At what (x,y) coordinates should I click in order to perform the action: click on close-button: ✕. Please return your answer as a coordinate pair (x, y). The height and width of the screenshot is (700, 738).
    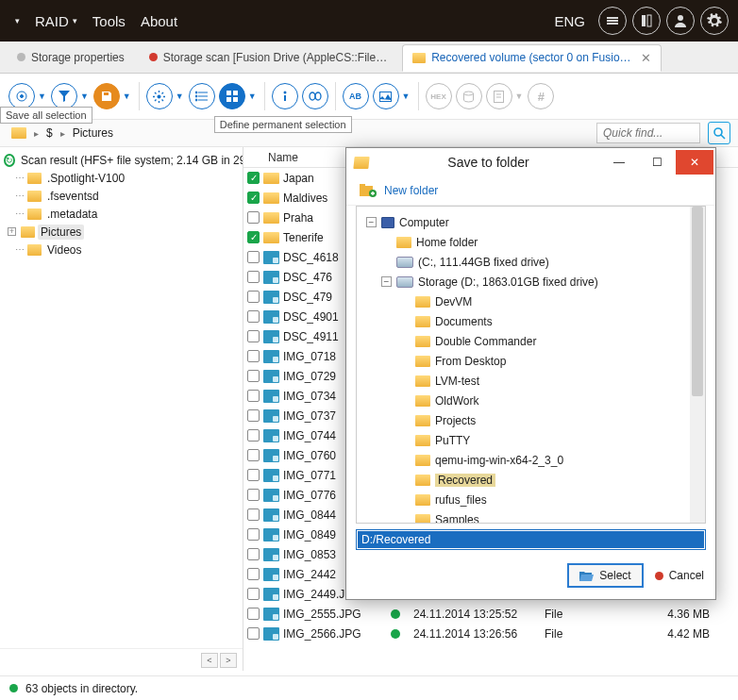
    Looking at the image, I should click on (695, 162).